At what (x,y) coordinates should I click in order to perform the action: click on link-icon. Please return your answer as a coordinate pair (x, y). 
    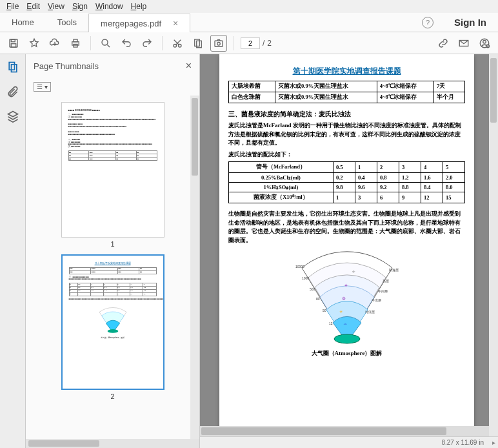
    Looking at the image, I should click on (443, 43).